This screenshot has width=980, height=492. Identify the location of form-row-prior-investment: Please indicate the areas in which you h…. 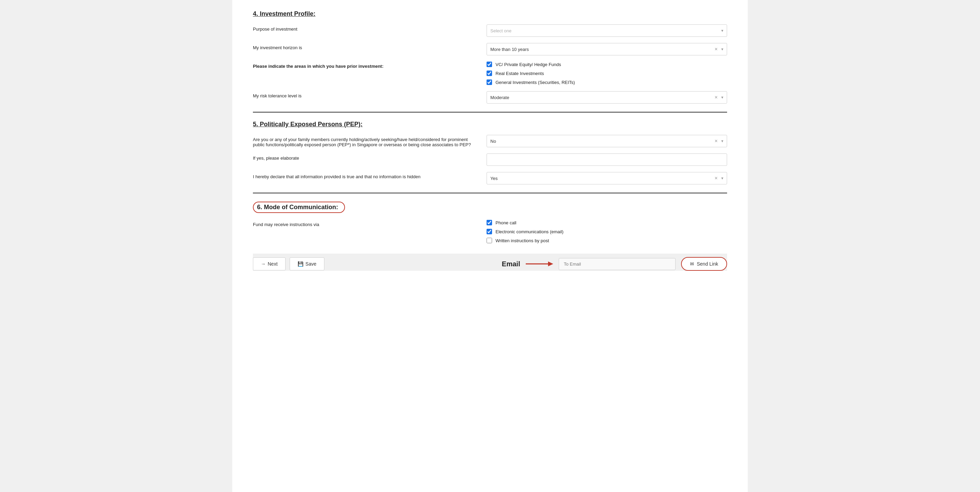
(490, 73).